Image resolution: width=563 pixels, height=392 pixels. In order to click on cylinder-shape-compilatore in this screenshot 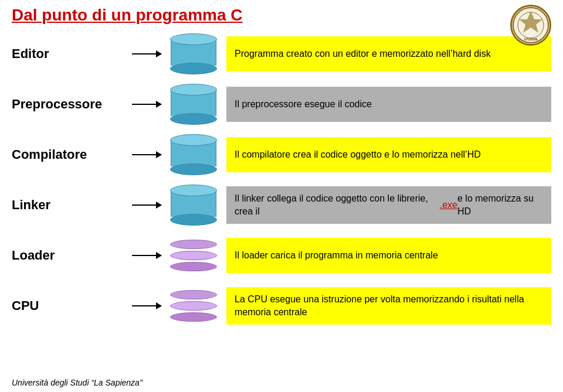, I will do `click(194, 155)`.